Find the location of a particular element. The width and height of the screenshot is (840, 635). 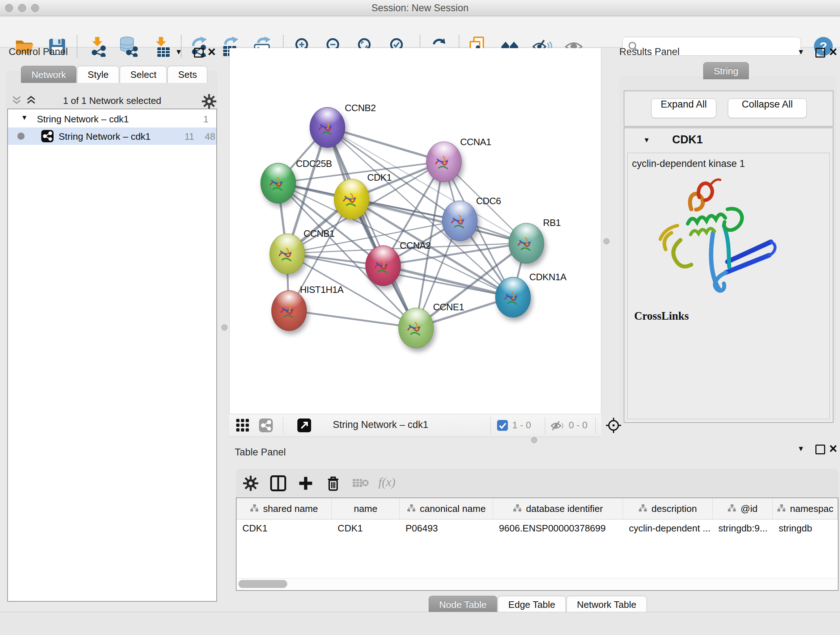

table-settings-gear-icon is located at coordinates (251, 483).